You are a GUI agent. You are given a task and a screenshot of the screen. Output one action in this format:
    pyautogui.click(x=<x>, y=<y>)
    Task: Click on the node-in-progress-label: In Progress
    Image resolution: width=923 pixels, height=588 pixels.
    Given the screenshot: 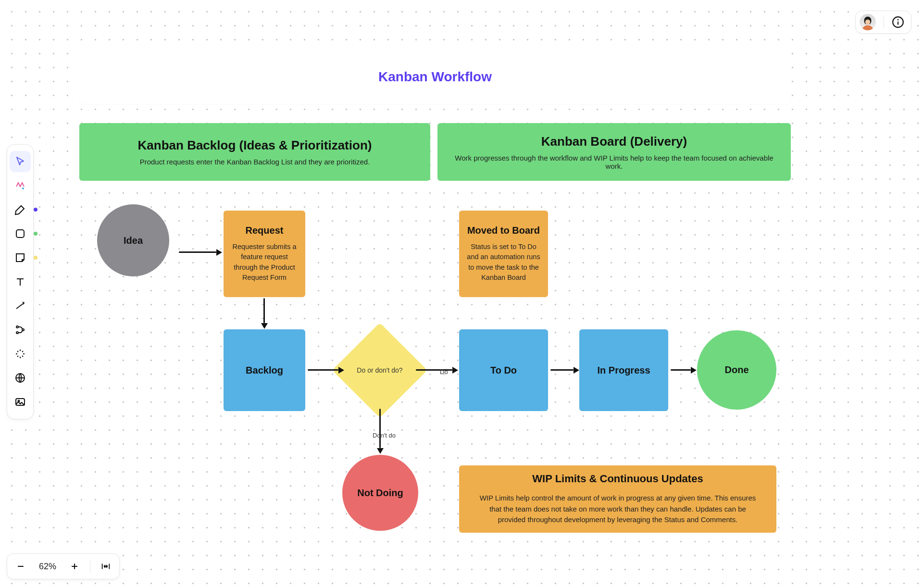 What is the action you would take?
    pyautogui.click(x=624, y=370)
    